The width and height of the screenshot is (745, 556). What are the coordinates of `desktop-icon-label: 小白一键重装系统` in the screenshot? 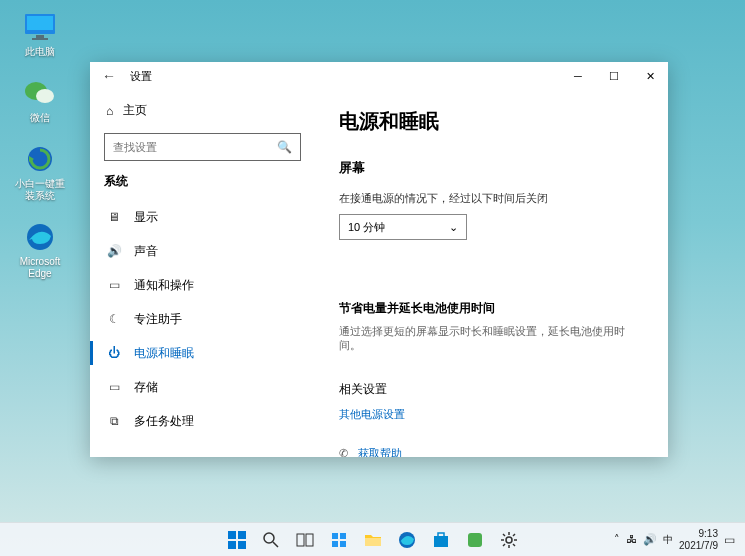 It's located at (40, 190).